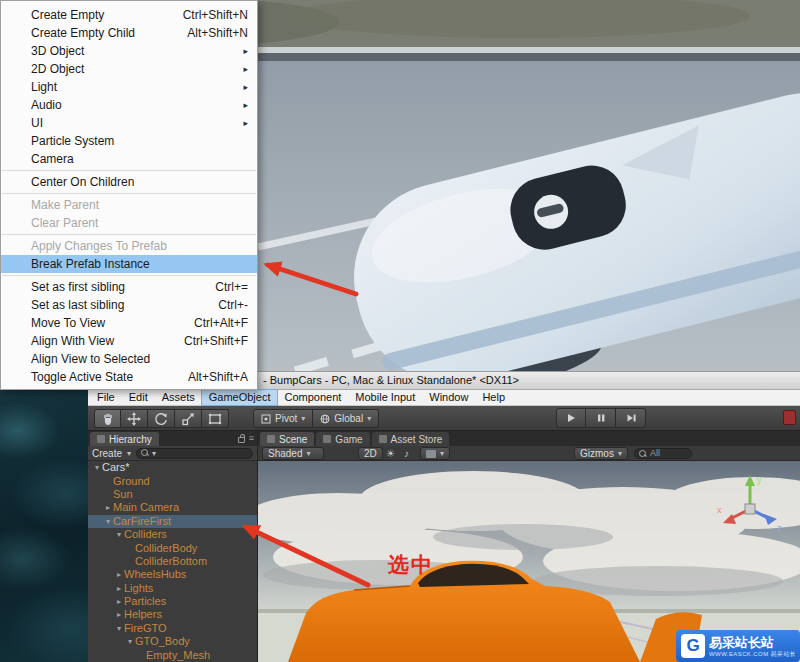 The width and height of the screenshot is (800, 662). Describe the element at coordinates (172, 480) in the screenshot. I see `hierarchy-item-ground: Ground` at that location.